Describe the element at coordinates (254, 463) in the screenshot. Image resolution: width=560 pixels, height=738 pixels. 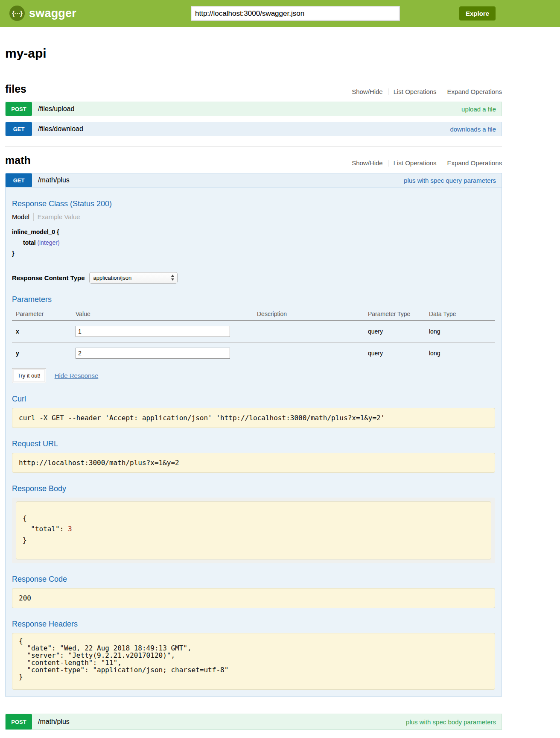
I see `request-url-value: http://localhost:3000/math/plus?x=1&y=2` at that location.